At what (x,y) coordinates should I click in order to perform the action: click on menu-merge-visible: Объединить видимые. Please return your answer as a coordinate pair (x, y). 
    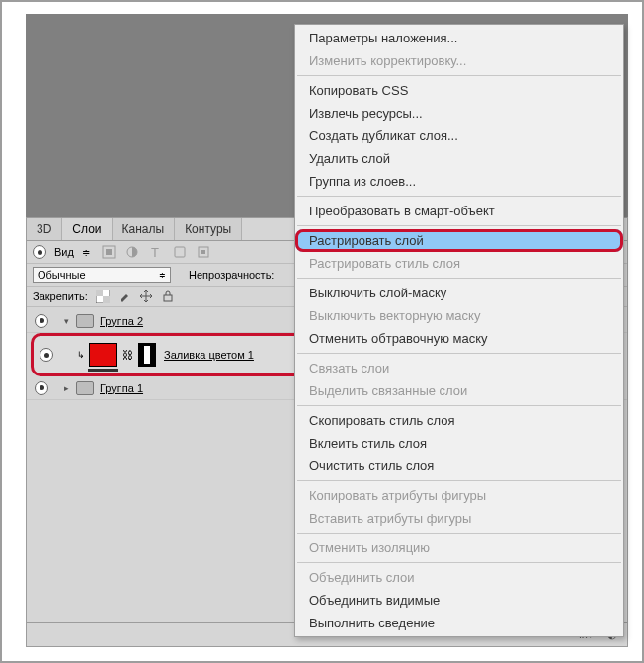
    Looking at the image, I should click on (459, 601).